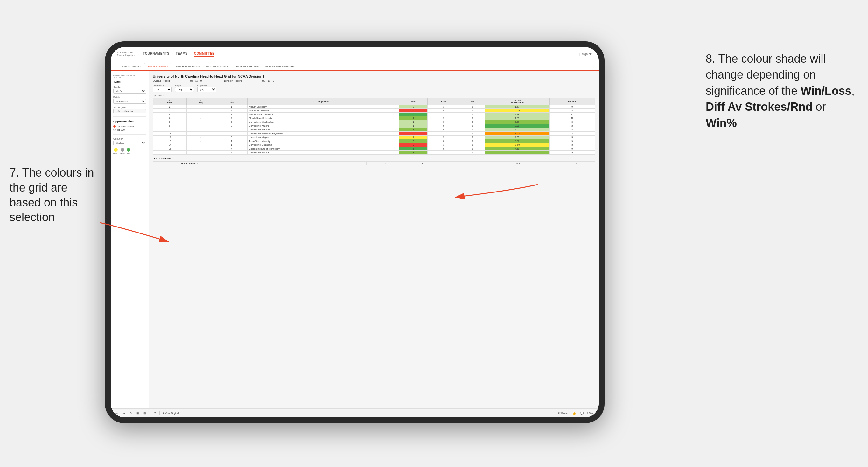 The height and width of the screenshot is (467, 868). What do you see at coordinates (170, 137) in the screenshot?
I see `cell-rank: 12` at bounding box center [170, 137].